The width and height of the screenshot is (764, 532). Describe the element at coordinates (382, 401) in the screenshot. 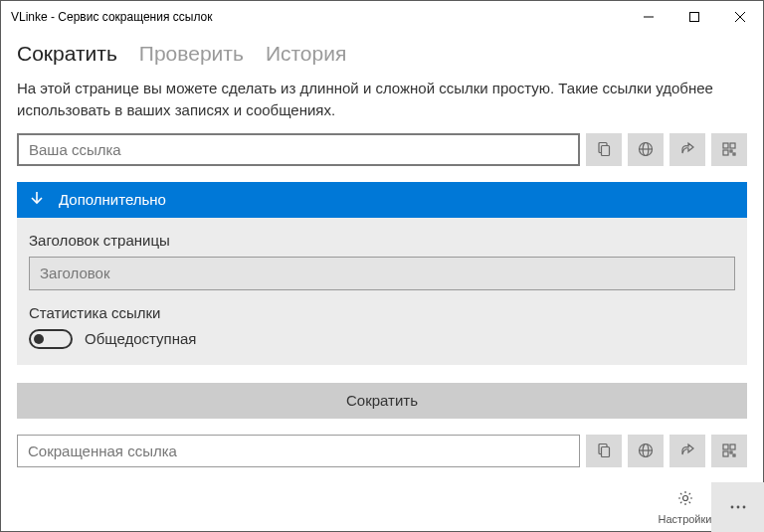

I see `shorten-button: Сократить` at that location.